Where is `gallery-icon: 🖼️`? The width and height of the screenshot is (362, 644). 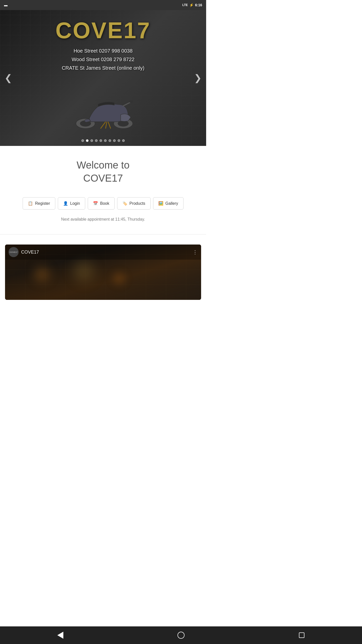 gallery-icon: 🖼️ is located at coordinates (161, 203).